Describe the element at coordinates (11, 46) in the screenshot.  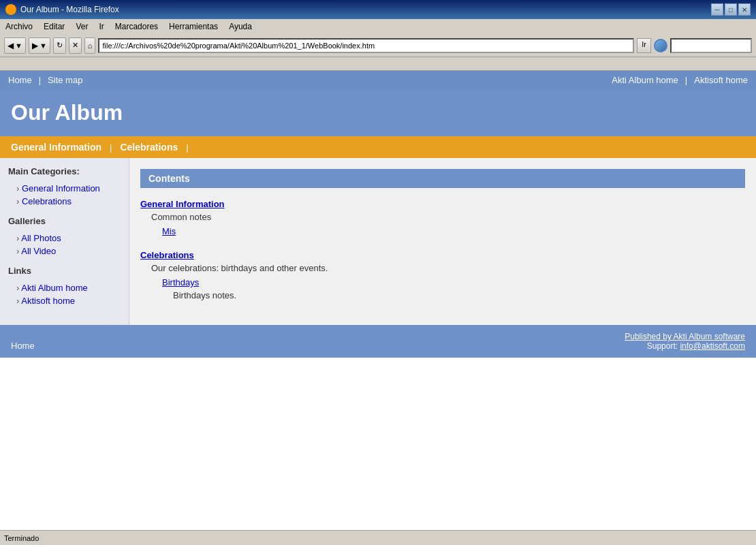
I see `back-arrow-icon: ◀` at that location.